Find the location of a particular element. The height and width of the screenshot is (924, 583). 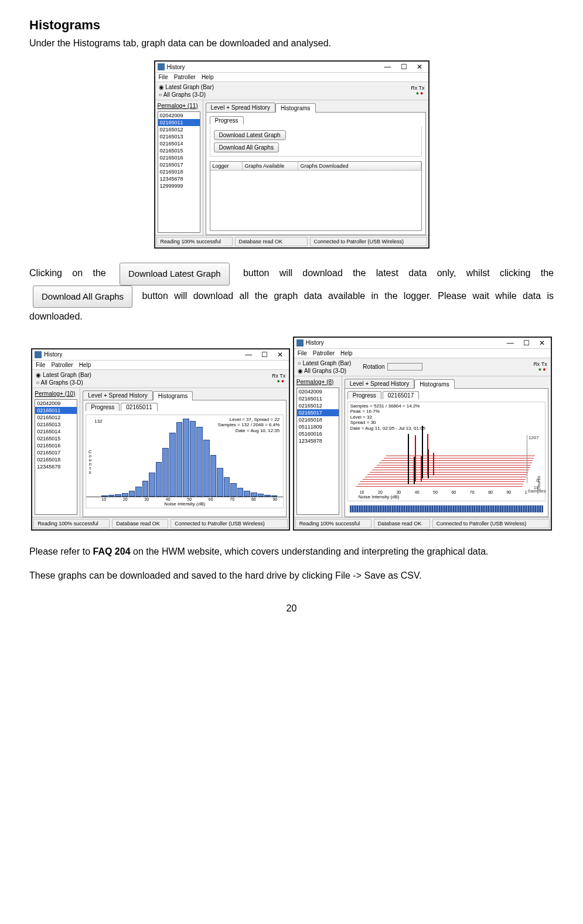

app-icon is located at coordinates (38, 355).